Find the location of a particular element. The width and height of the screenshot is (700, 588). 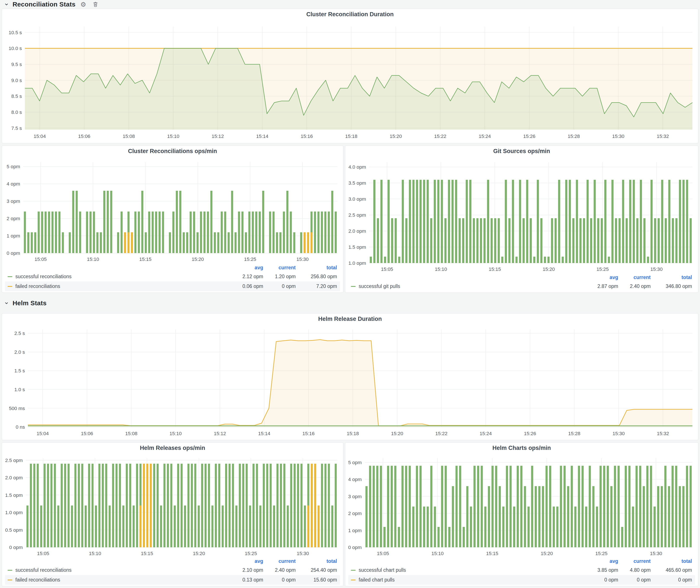

svg-text: 15:16 is located at coordinates (309, 433).